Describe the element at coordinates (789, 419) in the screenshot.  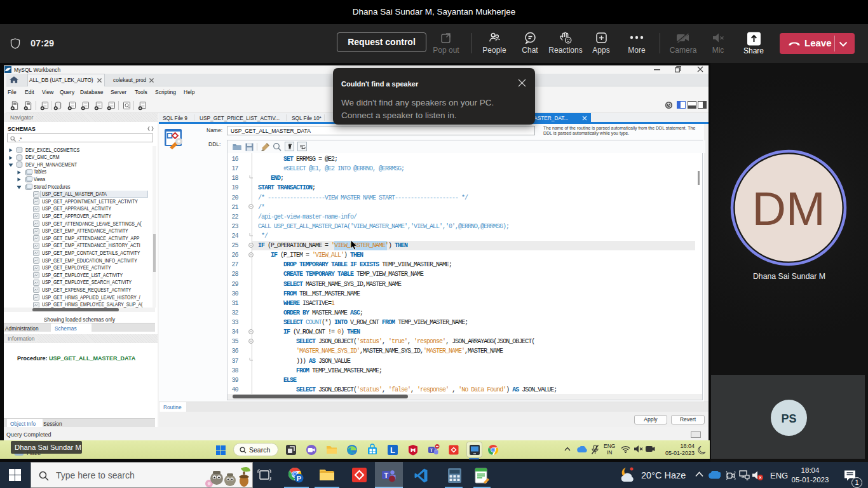
I see `svg-text: PS` at that location.